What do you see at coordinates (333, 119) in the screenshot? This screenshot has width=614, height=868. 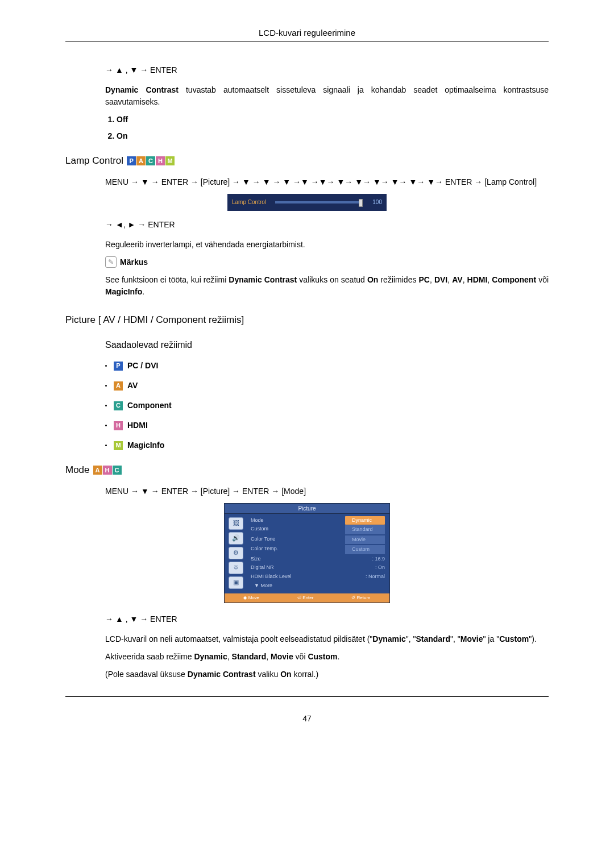 I see `option-off: Off` at bounding box center [333, 119].